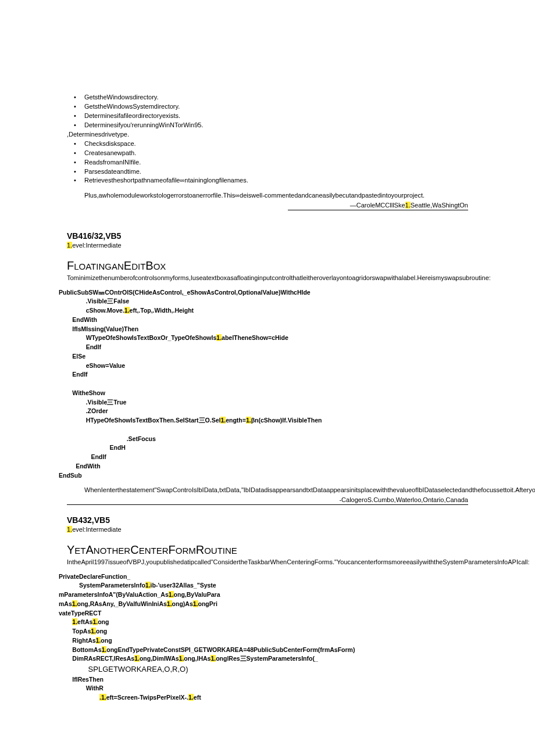 Image resolution: width=535 pixels, height=756 pixels. What do you see at coordinates (123, 669) in the screenshot?
I see `code: SPLGETWORKAREA,O,R,O)` at bounding box center [123, 669].